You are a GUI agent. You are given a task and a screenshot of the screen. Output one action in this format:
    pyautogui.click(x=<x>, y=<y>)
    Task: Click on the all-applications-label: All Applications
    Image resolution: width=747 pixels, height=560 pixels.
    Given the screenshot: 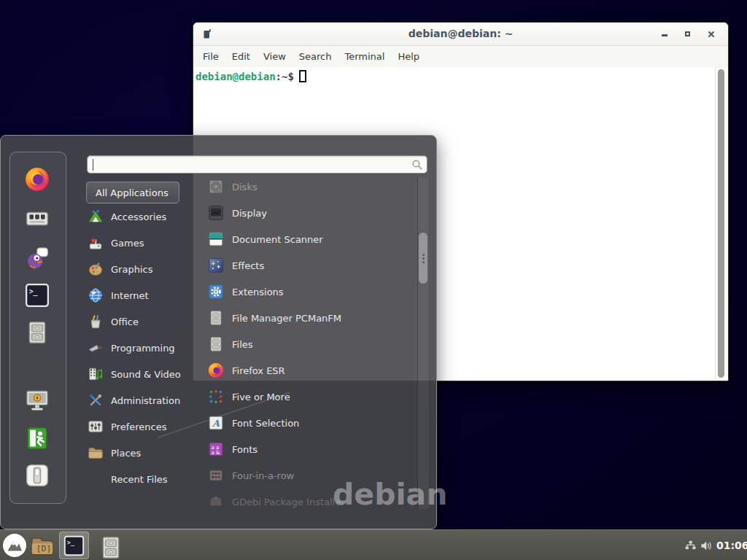 What is the action you would take?
    pyautogui.click(x=132, y=192)
    